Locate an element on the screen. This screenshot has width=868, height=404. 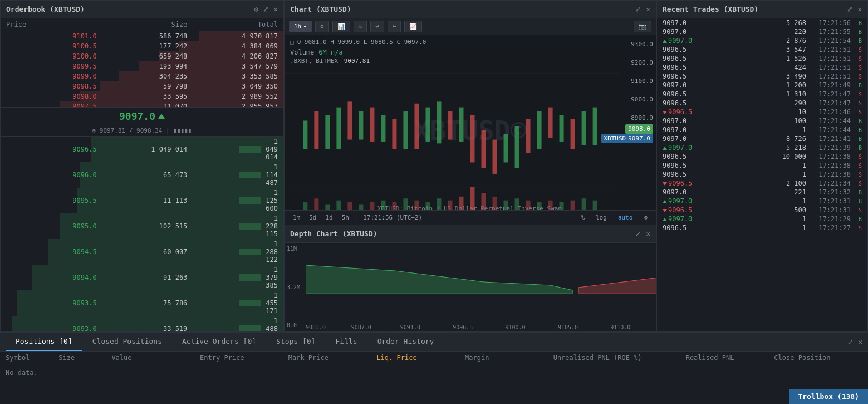
col-entry: Entry Price is located at coordinates (244, 358).